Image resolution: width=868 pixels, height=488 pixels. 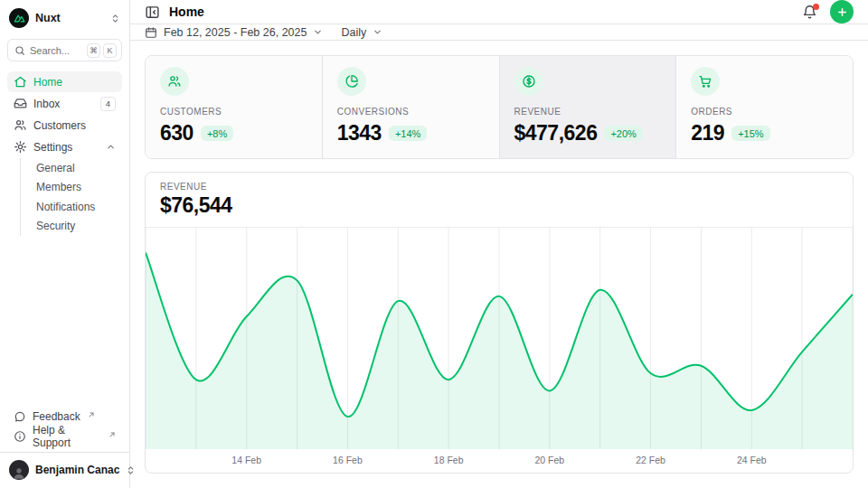 What do you see at coordinates (410, 107) in the screenshot?
I see `stat-card-conversions: CONVERSIONS 1343 +14%` at bounding box center [410, 107].